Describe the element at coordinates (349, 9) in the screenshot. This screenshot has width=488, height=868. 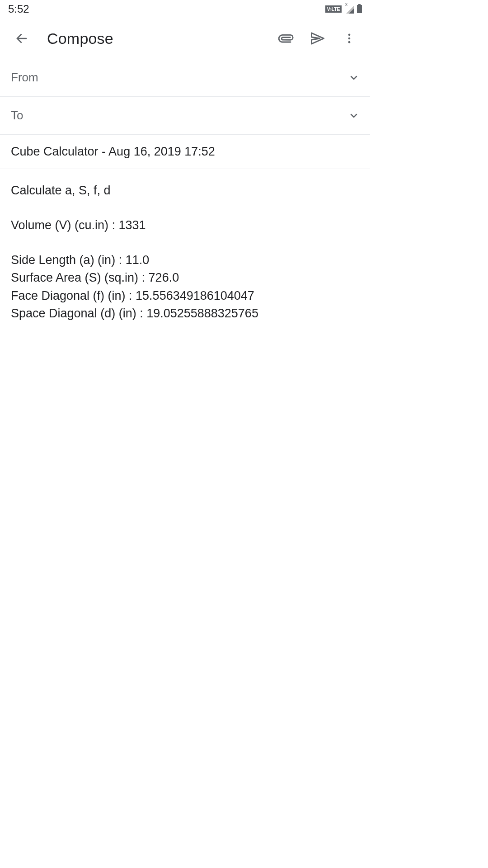
I see `signal-icon: x` at that location.